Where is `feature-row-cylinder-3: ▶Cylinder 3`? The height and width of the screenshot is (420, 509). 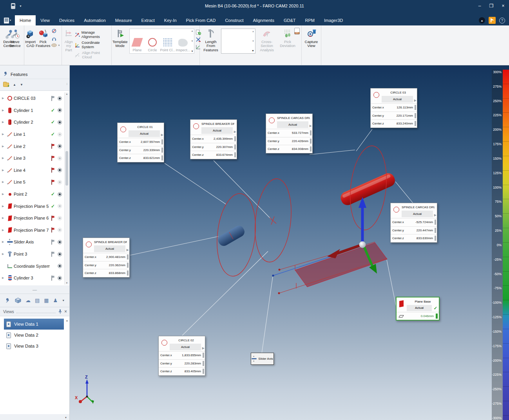
feature-row-cylinder-3: ▶Cylinder 3 is located at coordinates (34, 278).